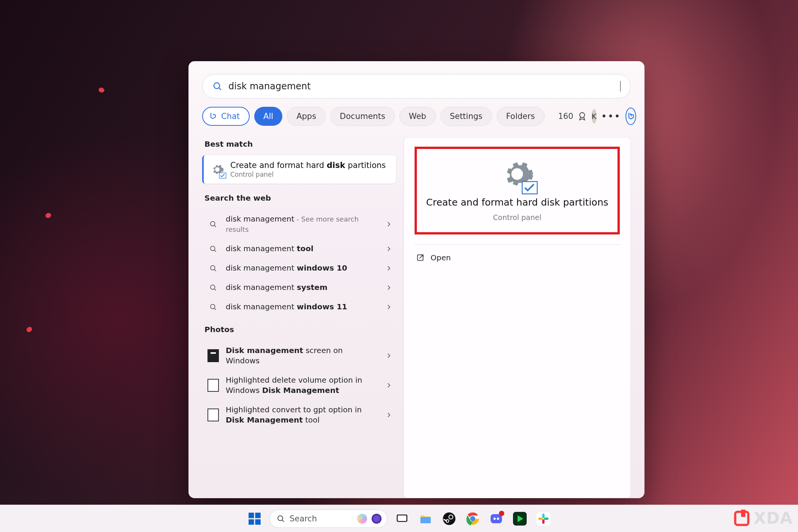 The image size is (798, 532). I want to click on user-avatar: K, so click(594, 116).